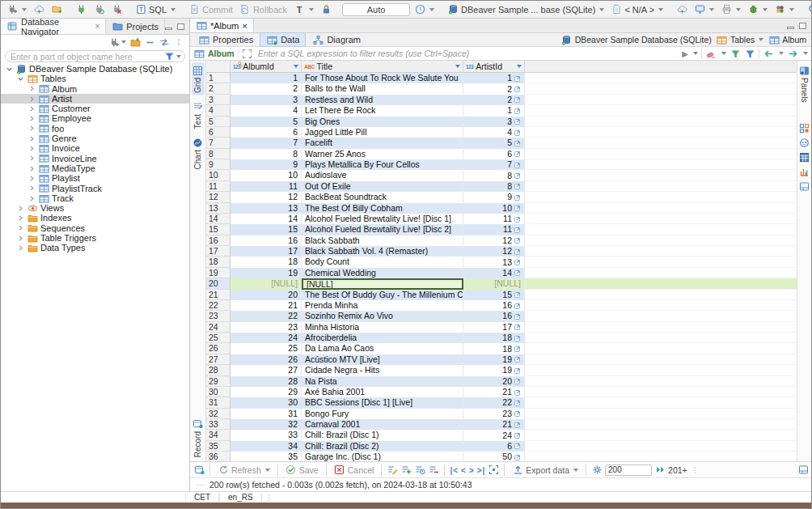 The image size is (812, 509). Describe the element at coordinates (218, 175) in the screenshot. I see `row-number: 10` at that location.